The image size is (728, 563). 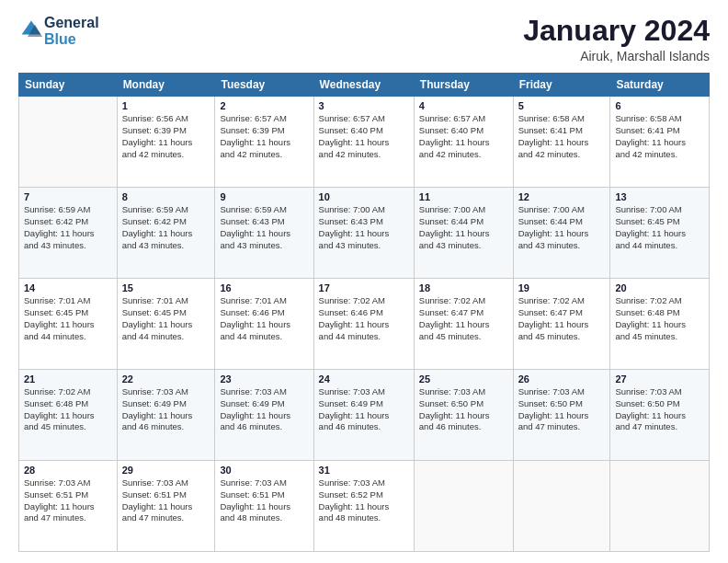 I want to click on day-number: 13, so click(x=660, y=197).